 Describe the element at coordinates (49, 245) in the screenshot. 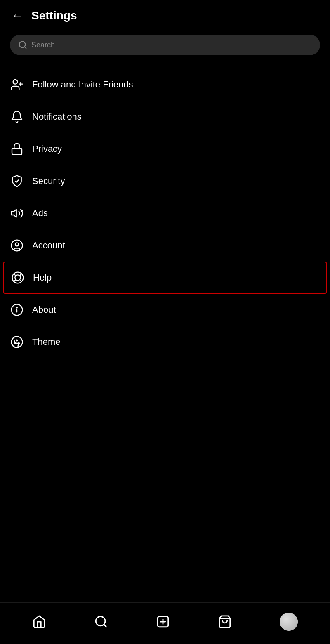

I see `menu-item-account-label: Account` at that location.